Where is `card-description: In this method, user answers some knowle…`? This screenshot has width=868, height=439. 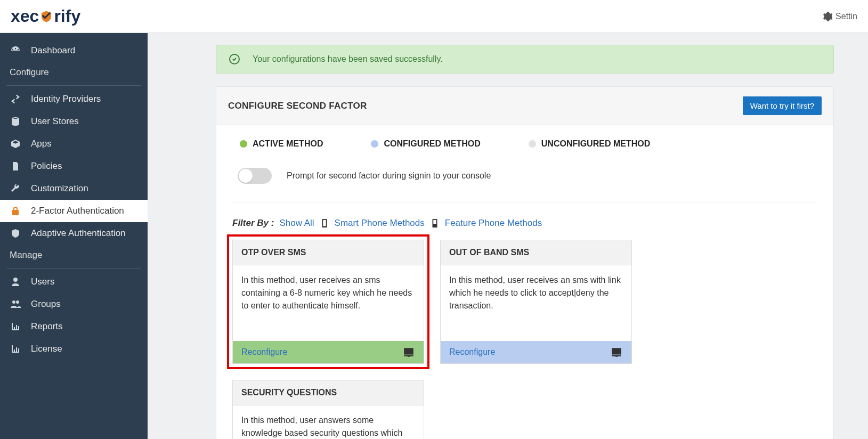 card-description: In this method, user answers some knowle… is located at coordinates (328, 422).